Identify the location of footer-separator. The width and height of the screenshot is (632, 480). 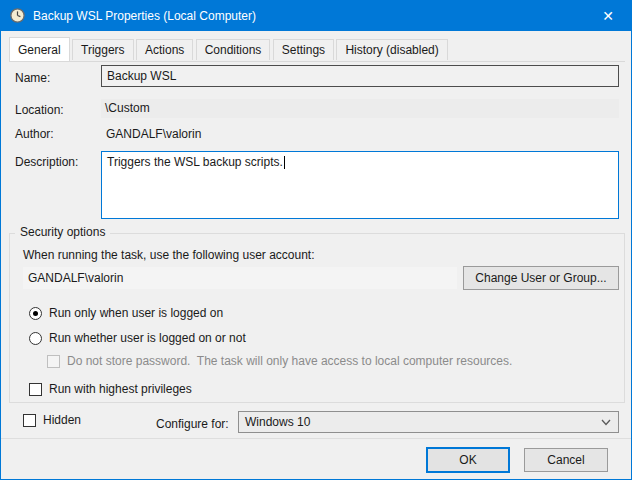
(316, 438).